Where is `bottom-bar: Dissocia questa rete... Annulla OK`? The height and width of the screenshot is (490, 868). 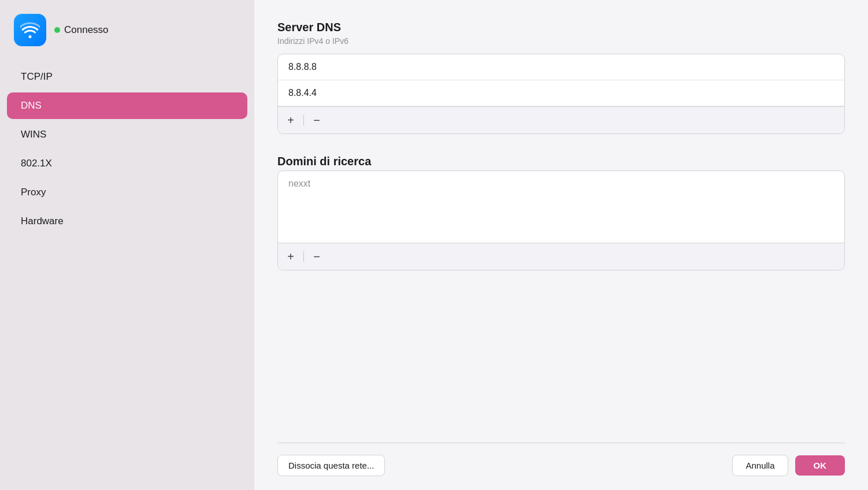 bottom-bar: Dissocia questa rete... Annulla OK is located at coordinates (561, 466).